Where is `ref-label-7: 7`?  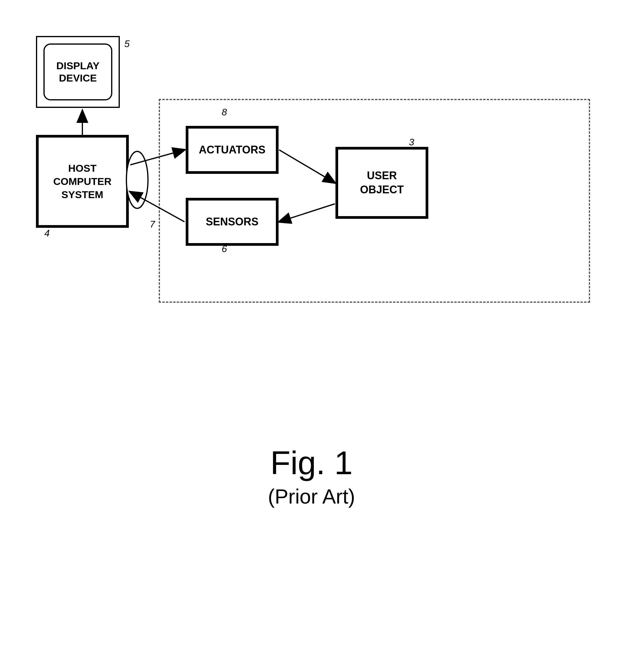
ref-label-7: 7 is located at coordinates (152, 224).